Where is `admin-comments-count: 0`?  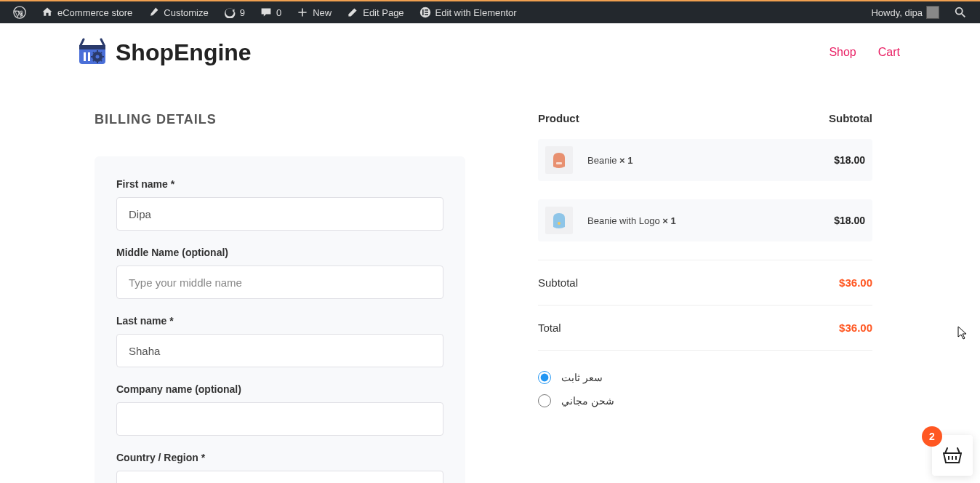
admin-comments-count: 0 is located at coordinates (279, 13).